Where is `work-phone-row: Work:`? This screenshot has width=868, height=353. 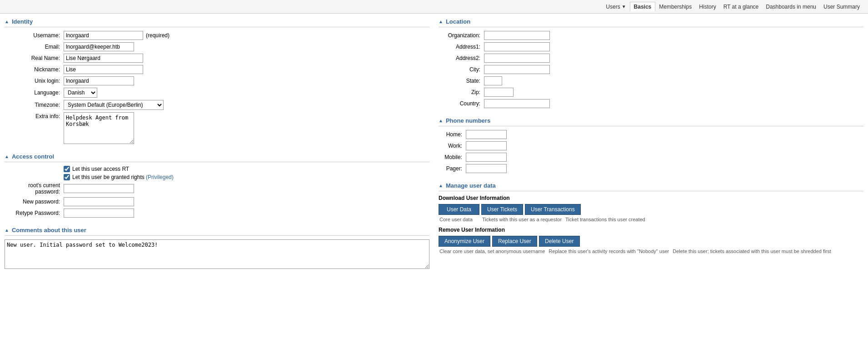
work-phone-row: Work: is located at coordinates (651, 146).